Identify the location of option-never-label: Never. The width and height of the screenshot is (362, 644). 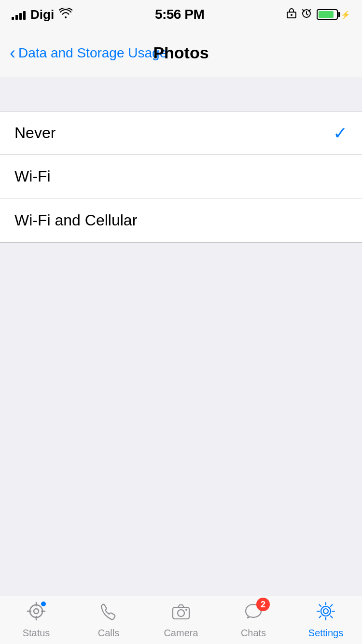
(35, 133).